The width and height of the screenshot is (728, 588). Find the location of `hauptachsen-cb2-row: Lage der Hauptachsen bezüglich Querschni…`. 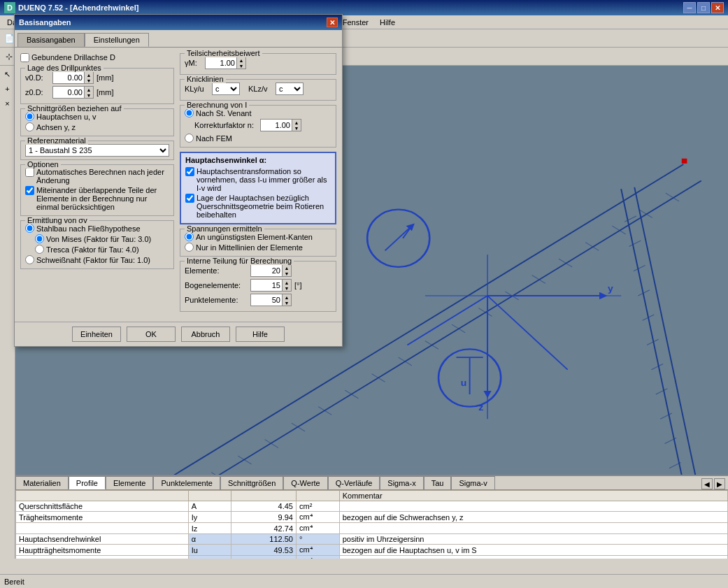

hauptachsen-cb2-row: Lage der Hauptachsen bezüglich Querschni… is located at coordinates (258, 206).